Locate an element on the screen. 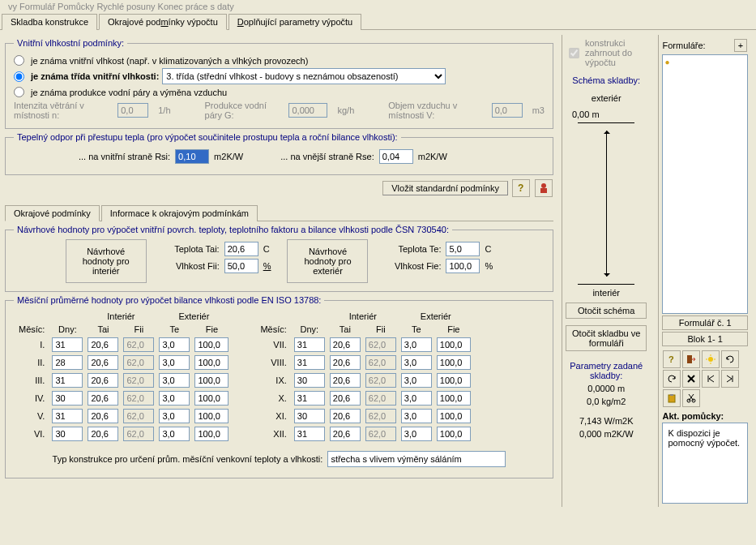 This screenshot has height=545, width=756. sun-icon is located at coordinates (711, 359).